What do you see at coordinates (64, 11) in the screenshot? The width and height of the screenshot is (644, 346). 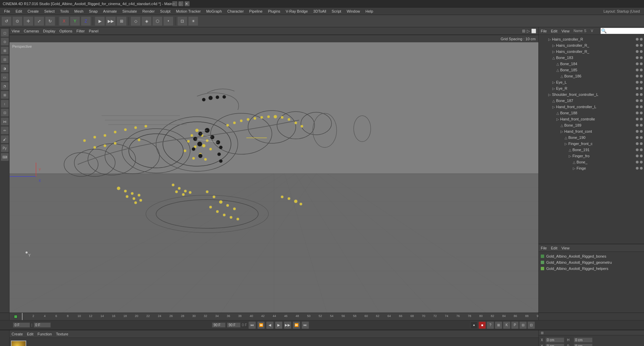 I see `menu-tools: Tools` at bounding box center [64, 11].